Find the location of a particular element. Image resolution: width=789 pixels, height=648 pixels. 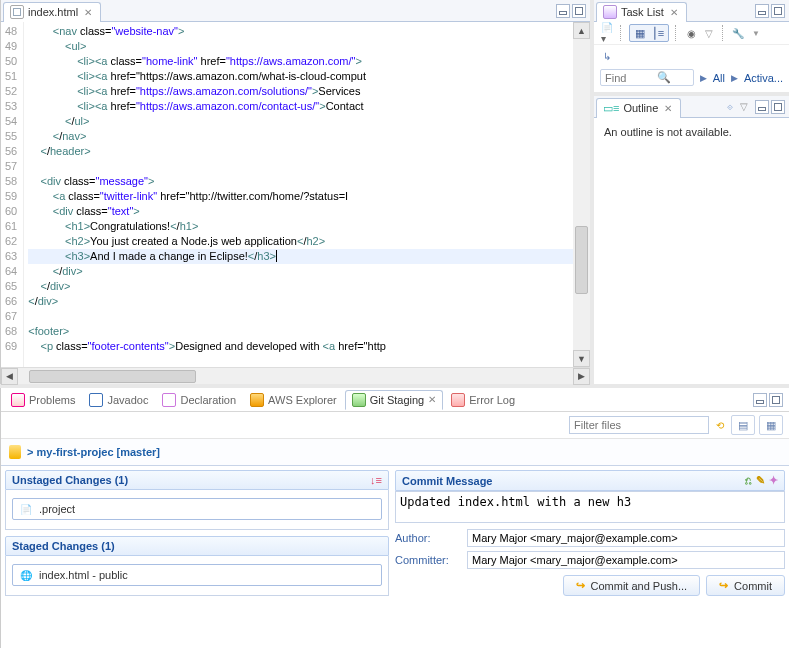

tab-error-log: Error Log is located at coordinates (483, 400).